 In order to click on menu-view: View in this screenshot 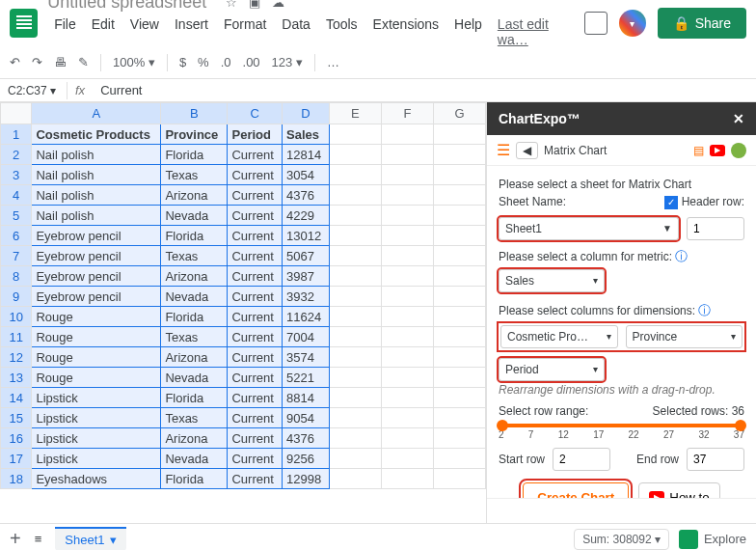, I will do `click(145, 32)`.